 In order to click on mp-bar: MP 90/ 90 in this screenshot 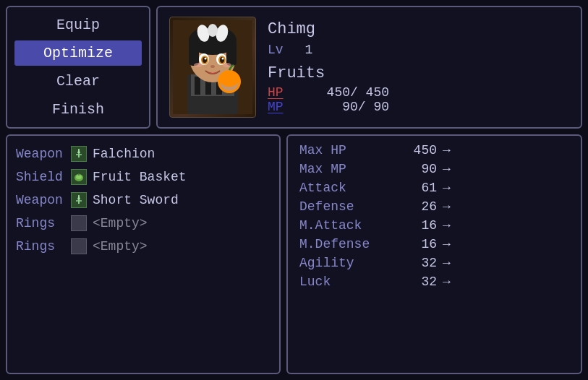, I will do `click(328, 107)`.